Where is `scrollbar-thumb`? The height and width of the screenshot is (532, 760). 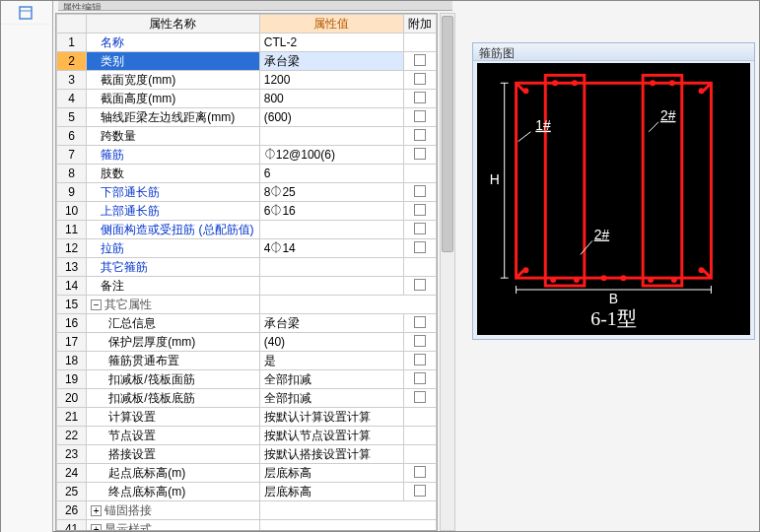 scrollbar-thumb is located at coordinates (448, 134).